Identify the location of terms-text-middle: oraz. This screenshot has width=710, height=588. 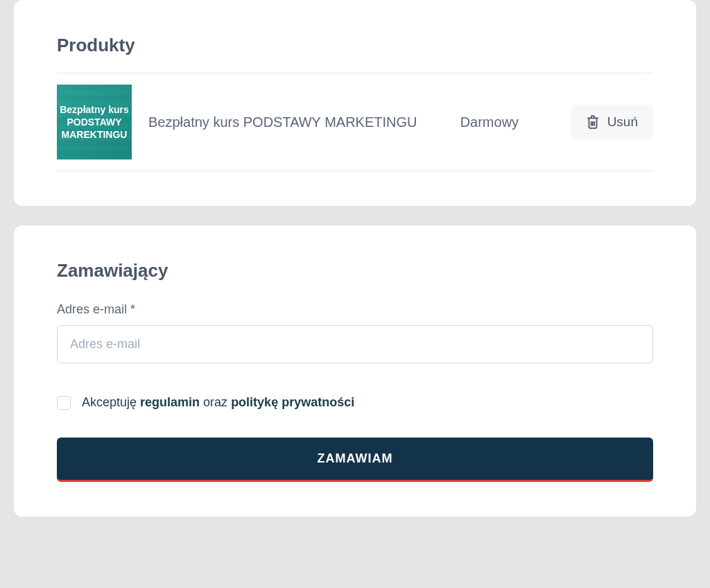
(215, 402).